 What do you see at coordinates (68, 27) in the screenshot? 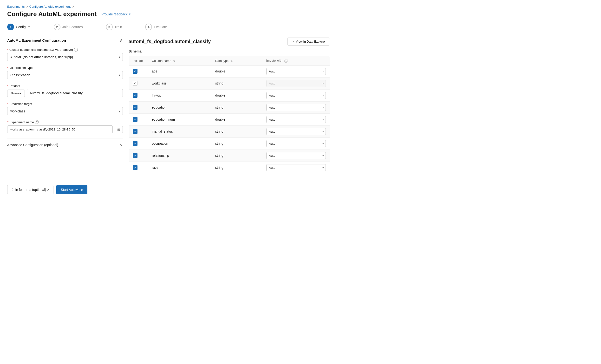
I see `step-join-features: 2 Join Features` at bounding box center [68, 27].